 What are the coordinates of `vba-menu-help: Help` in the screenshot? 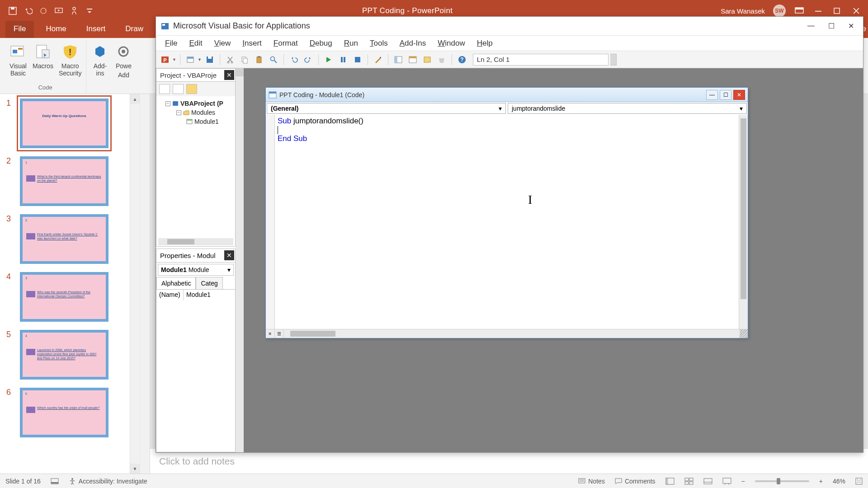 It's located at (485, 43).